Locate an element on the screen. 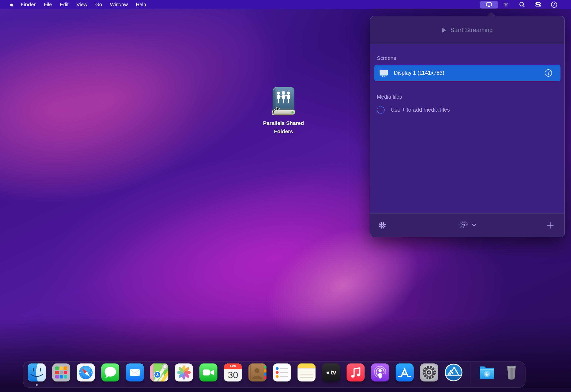  trash-icon is located at coordinates (511, 372).